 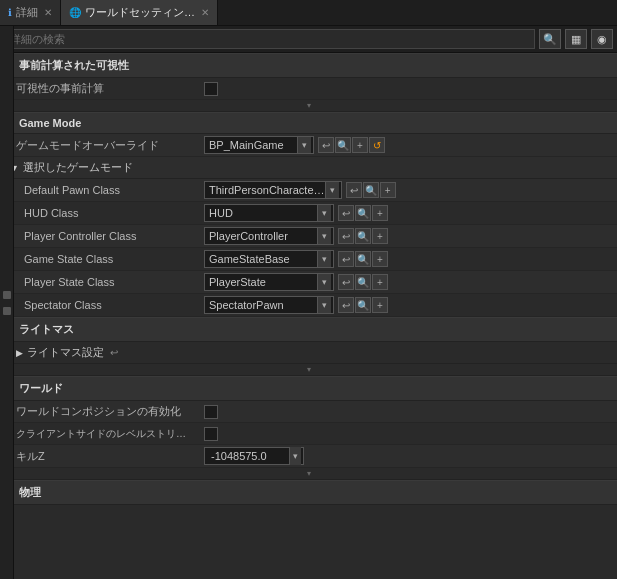 What do you see at coordinates (380, 282) in the screenshot?
I see `add-btn-ps: +` at bounding box center [380, 282].